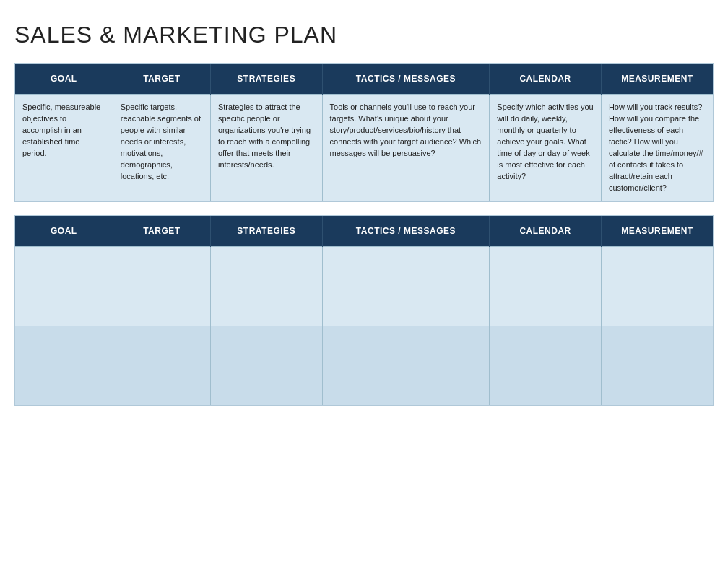 The image size is (728, 579). I want to click on desc-strategies: Strategies to attract the specific peopl…, so click(266, 148).